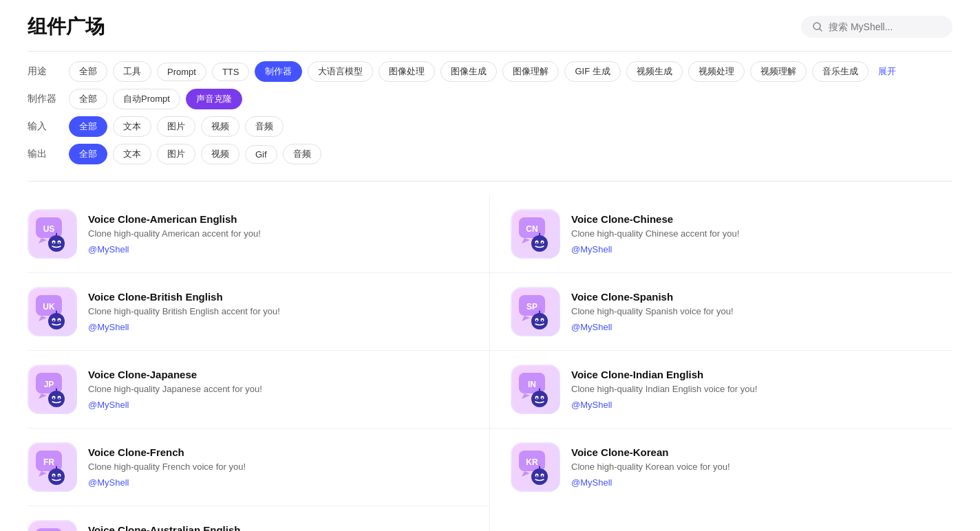 The height and width of the screenshot is (531, 980). Describe the element at coordinates (278, 297) in the screenshot. I see `item-title: Voice Clone-British English` at that location.